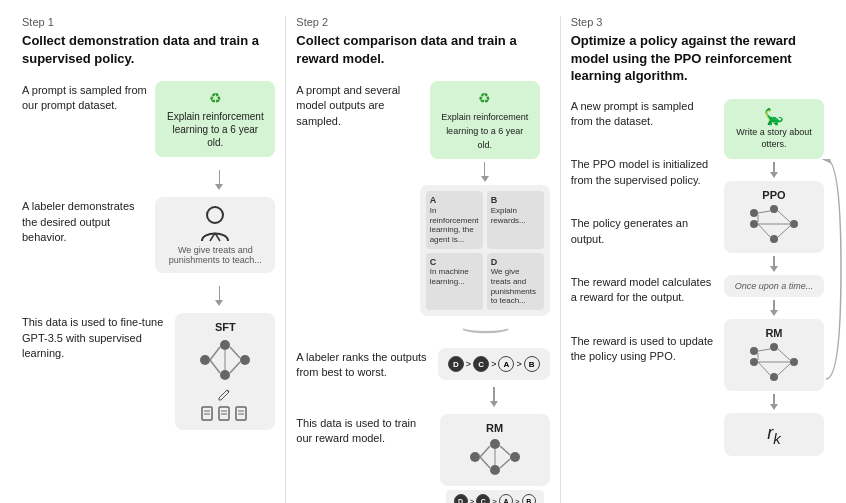  What do you see at coordinates (495, 450) in the screenshot?
I see `step2-rm-network: RM` at bounding box center [495, 450].